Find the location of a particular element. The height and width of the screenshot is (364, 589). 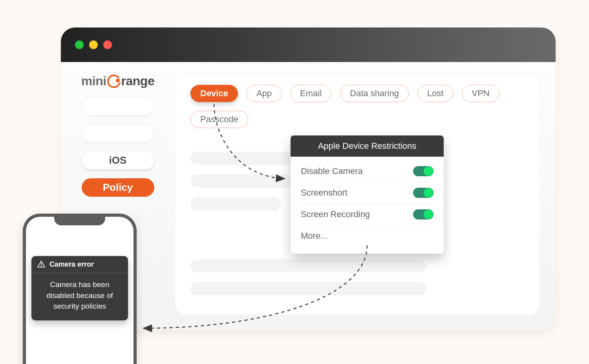

brand-suffix: range is located at coordinates (138, 81).